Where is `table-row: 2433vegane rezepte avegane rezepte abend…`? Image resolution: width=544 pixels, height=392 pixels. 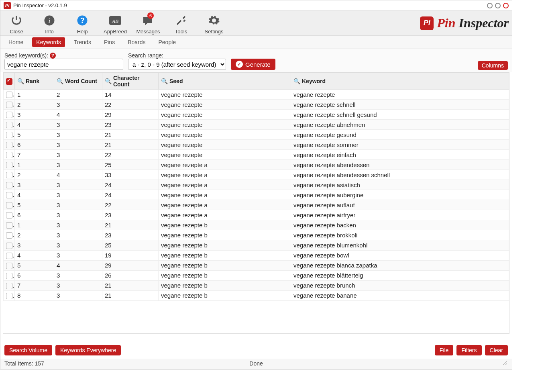 table-row: 2433vegane rezepte avegane rezepte abend… is located at coordinates (256, 175).